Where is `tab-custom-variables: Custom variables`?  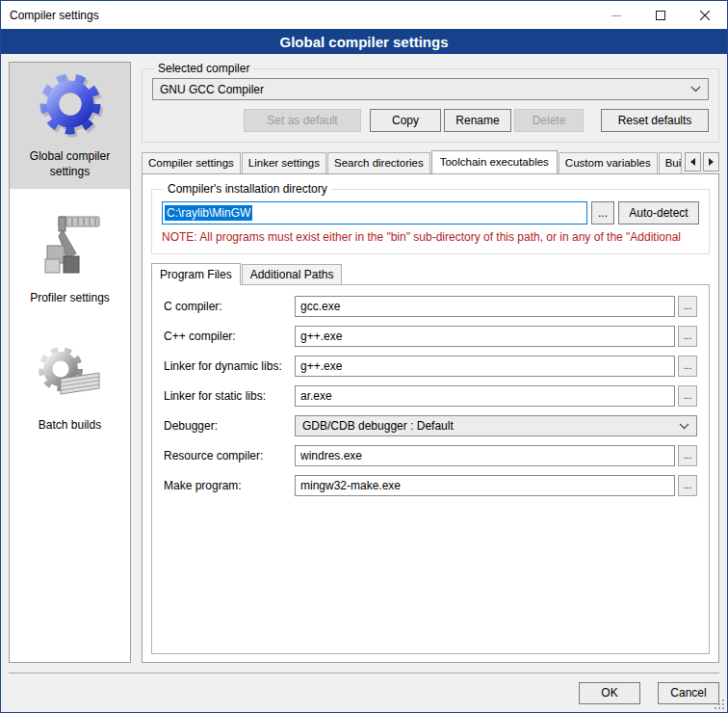 tab-custom-variables: Custom variables is located at coordinates (609, 163).